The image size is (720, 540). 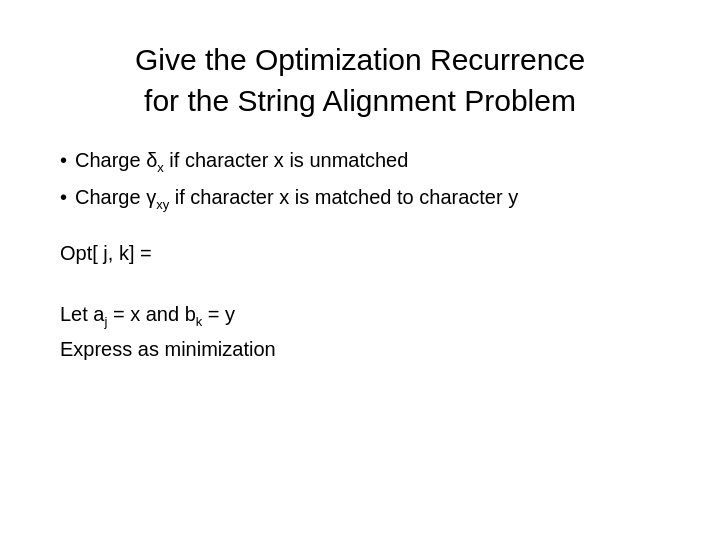 I want to click on opt-text: Opt[ j, k] =, so click(x=365, y=253).